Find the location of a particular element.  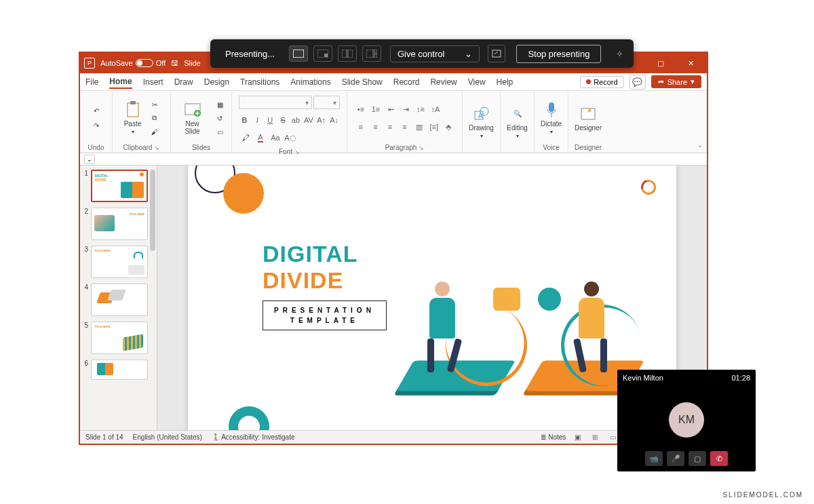

tab-draw: Draw is located at coordinates (184, 82).